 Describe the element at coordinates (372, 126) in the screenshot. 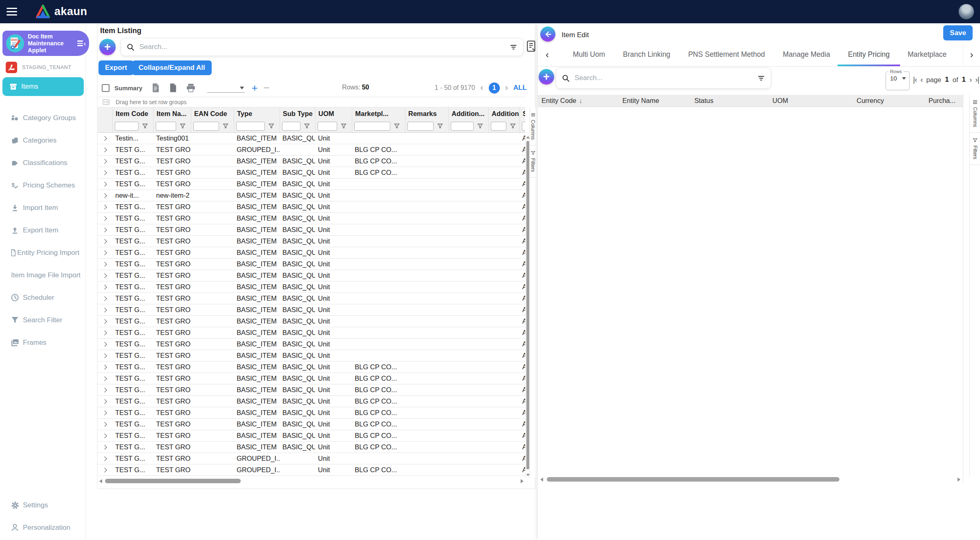

I see `filter-input-marketpl` at that location.